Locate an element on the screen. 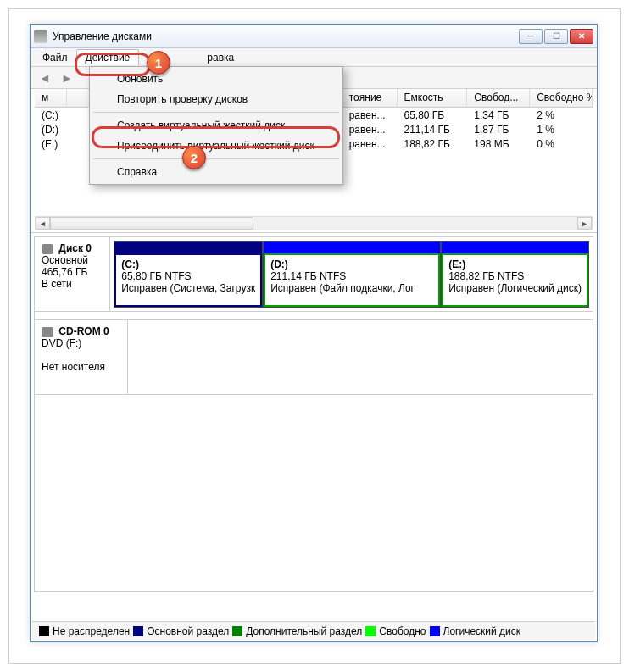 The height and width of the screenshot is (672, 629). partition-d: (D:) 211,14 ГБ NTFS Исправен (Файл подка… is located at coordinates (352, 275).